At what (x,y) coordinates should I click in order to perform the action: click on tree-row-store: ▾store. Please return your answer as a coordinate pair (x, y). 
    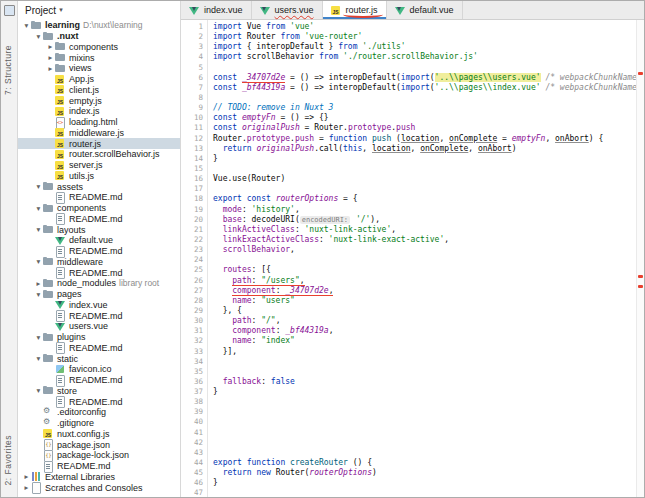
    Looking at the image, I should click on (99, 392).